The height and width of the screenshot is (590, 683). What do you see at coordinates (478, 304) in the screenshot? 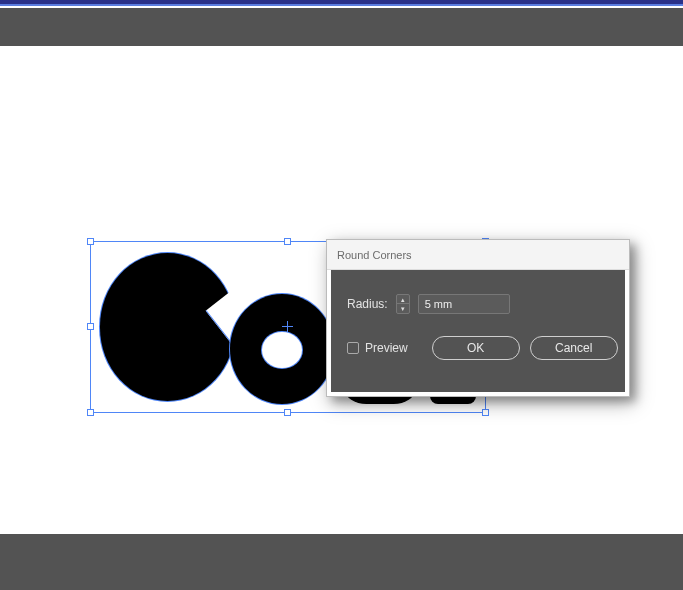
I see `radius-row: Radius: ▴ ▾ 5 mm` at bounding box center [478, 304].